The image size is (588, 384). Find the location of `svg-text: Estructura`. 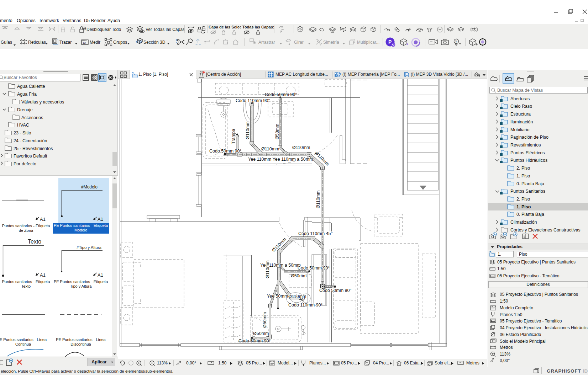

svg-text: Estructura is located at coordinates (520, 114).